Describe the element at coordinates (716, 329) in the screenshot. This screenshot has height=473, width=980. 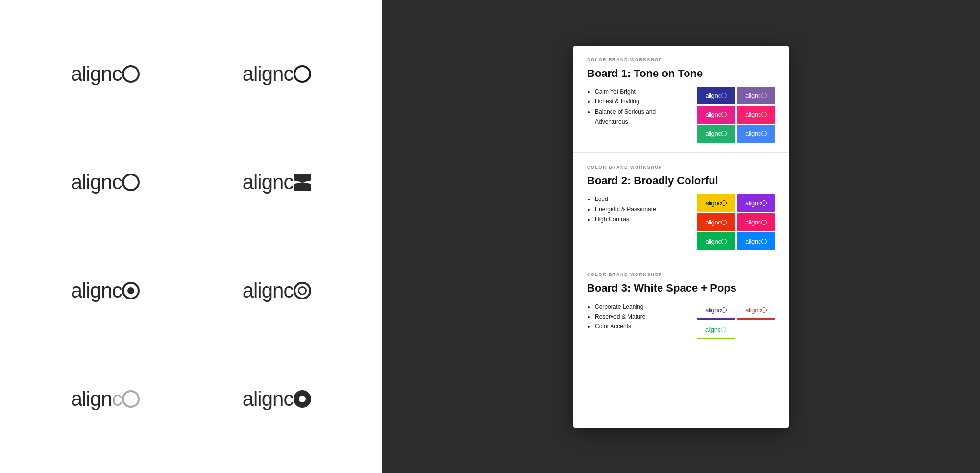
I see `board-3-mini-logo-3: alignc` at that location.